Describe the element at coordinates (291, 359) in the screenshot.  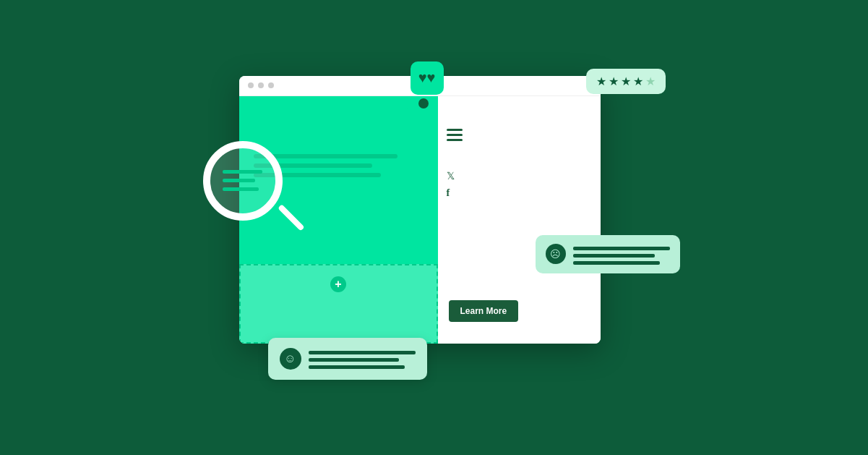
I see `happy-face-icon: ☺` at that location.